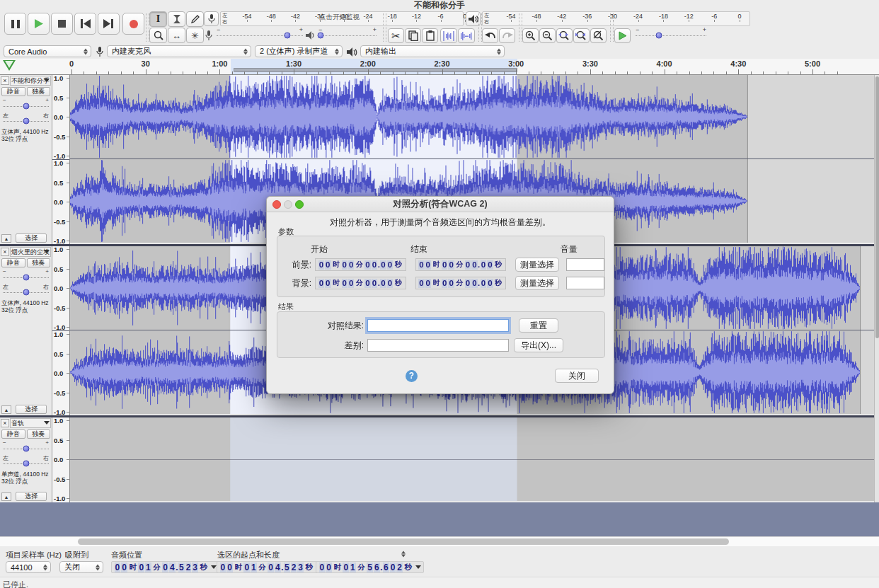 Image resolution: width=879 pixels, height=588 pixels. What do you see at coordinates (28, 567) in the screenshot?
I see `project-rate-select: 44100` at bounding box center [28, 567].